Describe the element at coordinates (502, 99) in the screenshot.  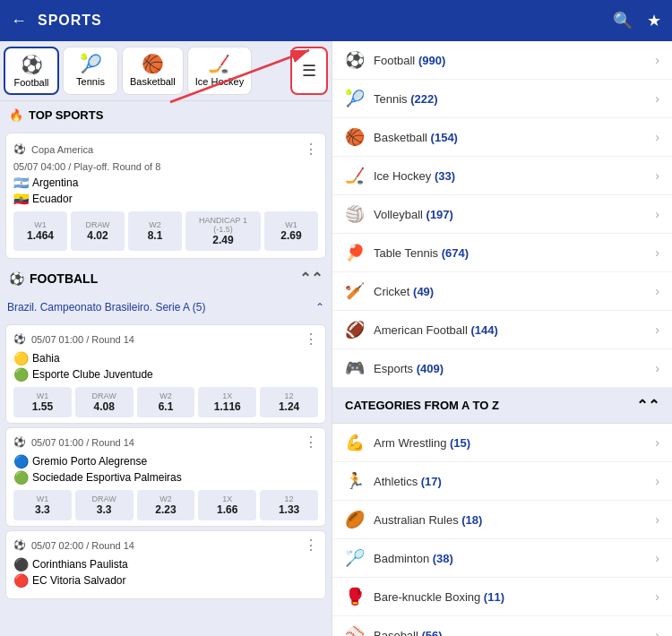
I see `right-sport-item: 🎾 Tennis (222) ›` at that location.